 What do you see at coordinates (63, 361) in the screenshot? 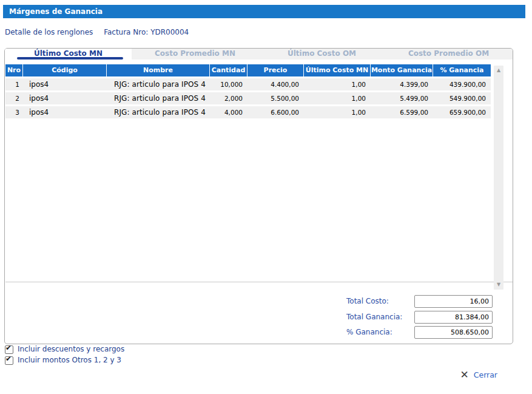
I see `checkbox-incluir-montos-otros: ✔ Incluir montos Otros 1, 2 y 3` at bounding box center [63, 361].